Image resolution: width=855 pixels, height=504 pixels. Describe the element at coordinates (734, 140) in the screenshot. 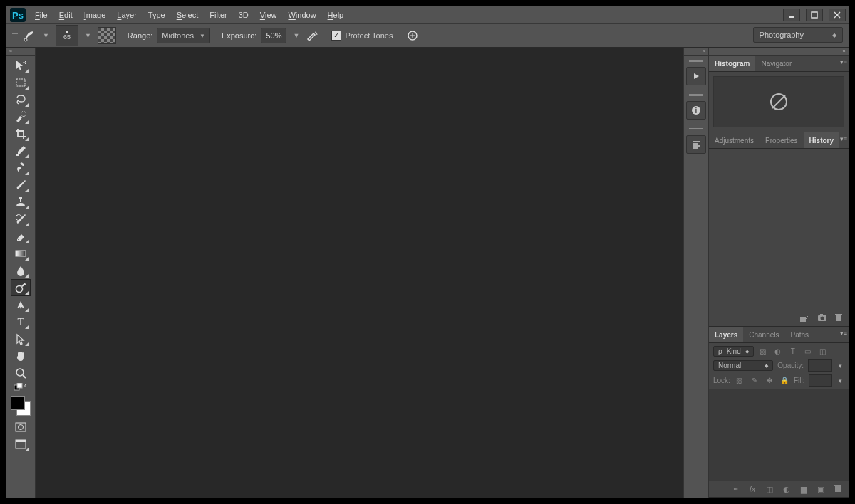

I see `tab-adjustments: Adjustments` at that location.